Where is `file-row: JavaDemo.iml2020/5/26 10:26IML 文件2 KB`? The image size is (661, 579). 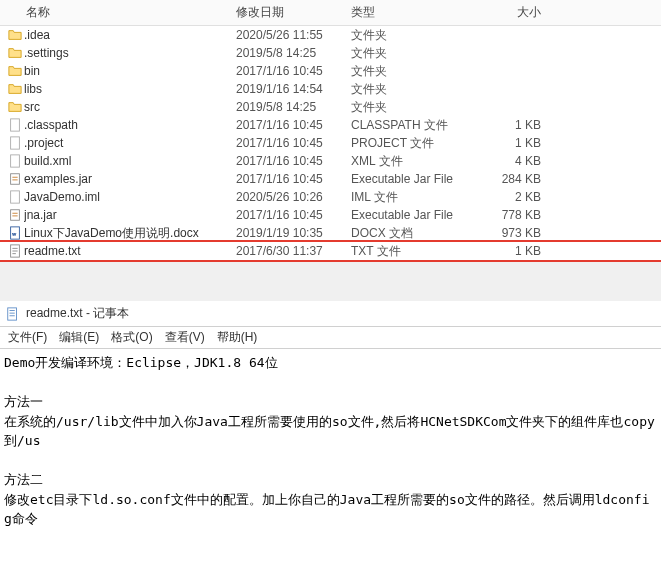 file-row: JavaDemo.iml2020/5/26 10:26IML 文件2 KB is located at coordinates (330, 197).